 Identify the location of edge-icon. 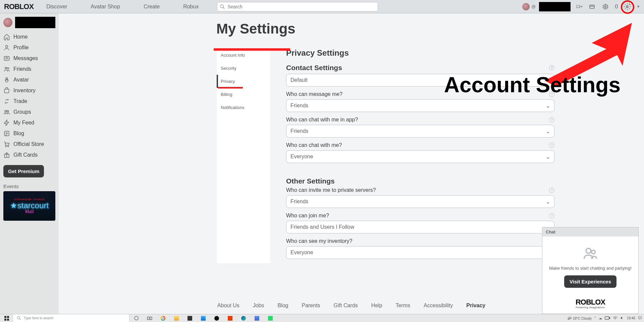
(244, 318).